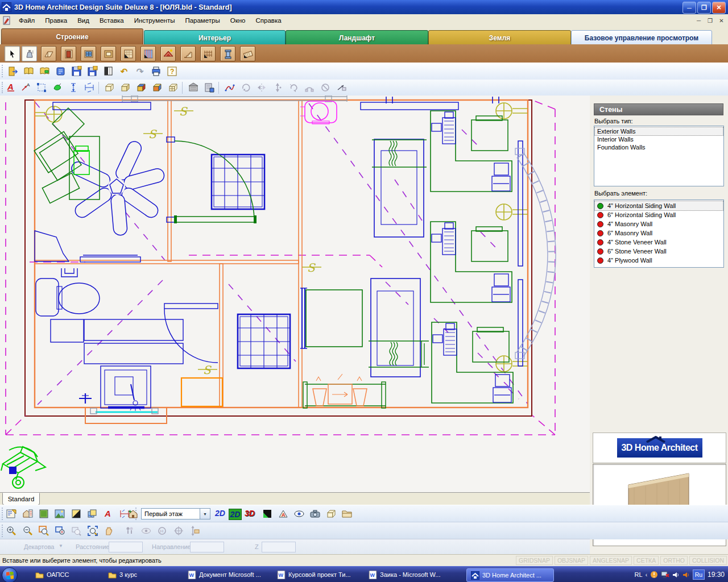  Describe the element at coordinates (704, 8) in the screenshot. I see `maximize-button: ❐` at that location.